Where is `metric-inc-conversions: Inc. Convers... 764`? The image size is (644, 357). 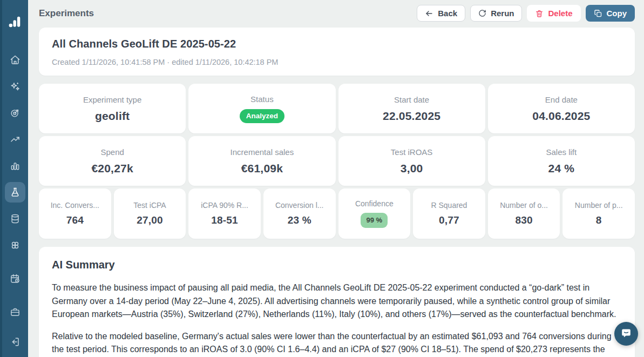 metric-inc-conversions: Inc. Convers... 764 is located at coordinates (75, 214).